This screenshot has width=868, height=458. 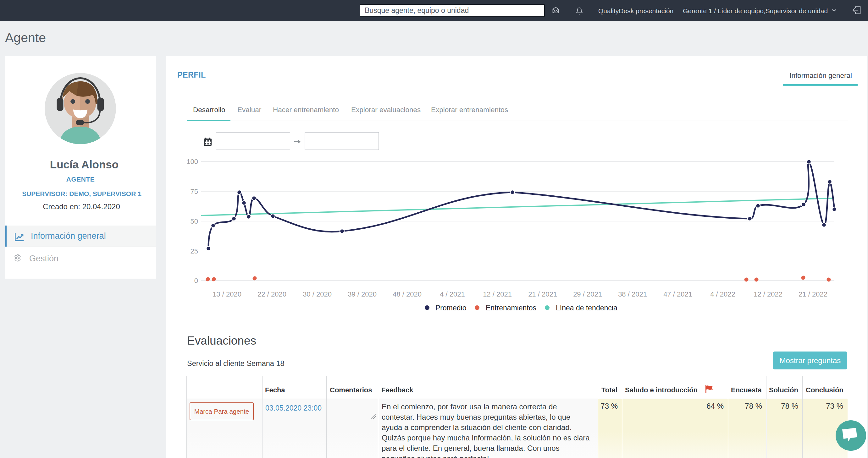 I want to click on svg-text: 29 / 2021, so click(x=588, y=294).